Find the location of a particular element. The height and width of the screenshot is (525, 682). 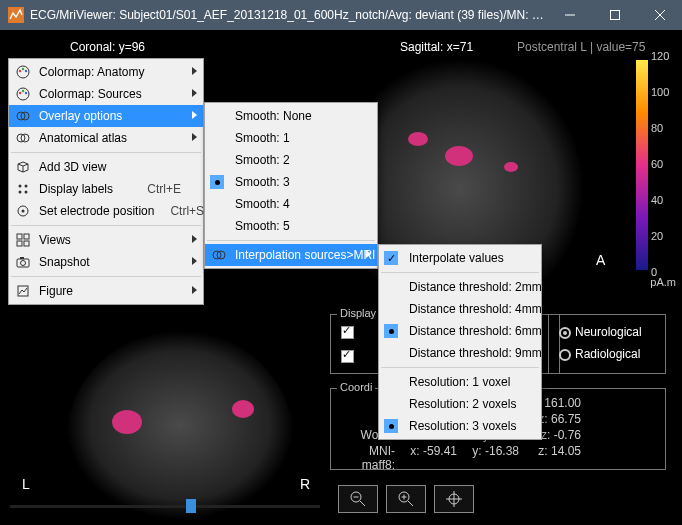

roi-value-label: Postcentral L | value=75 is located at coordinates (581, 47).